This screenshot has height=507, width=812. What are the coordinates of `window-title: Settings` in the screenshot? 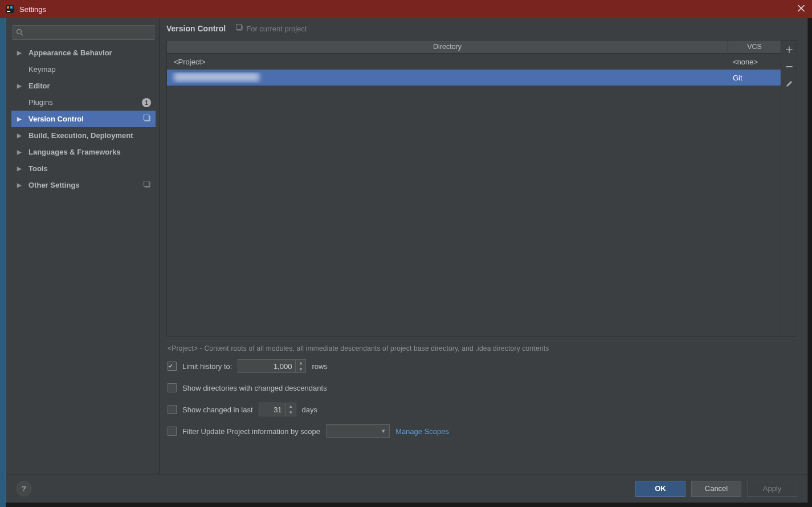 It's located at (33, 9).